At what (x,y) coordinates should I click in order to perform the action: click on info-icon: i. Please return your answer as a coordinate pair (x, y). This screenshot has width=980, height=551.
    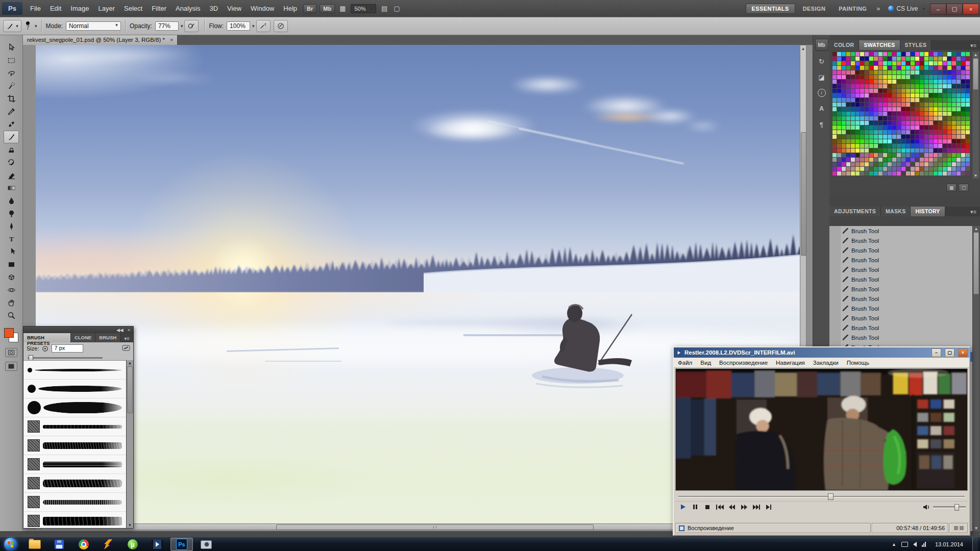
    Looking at the image, I should click on (822, 93).